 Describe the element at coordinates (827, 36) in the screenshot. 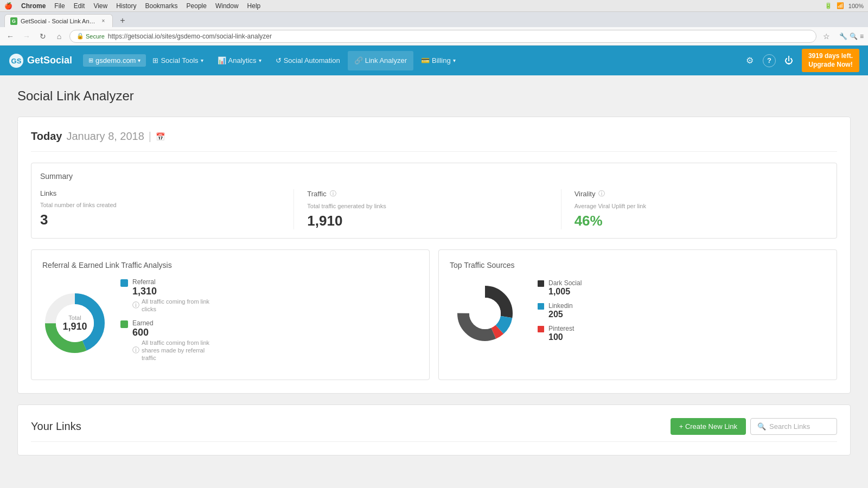

I see `bookmark-btn: ☆` at that location.